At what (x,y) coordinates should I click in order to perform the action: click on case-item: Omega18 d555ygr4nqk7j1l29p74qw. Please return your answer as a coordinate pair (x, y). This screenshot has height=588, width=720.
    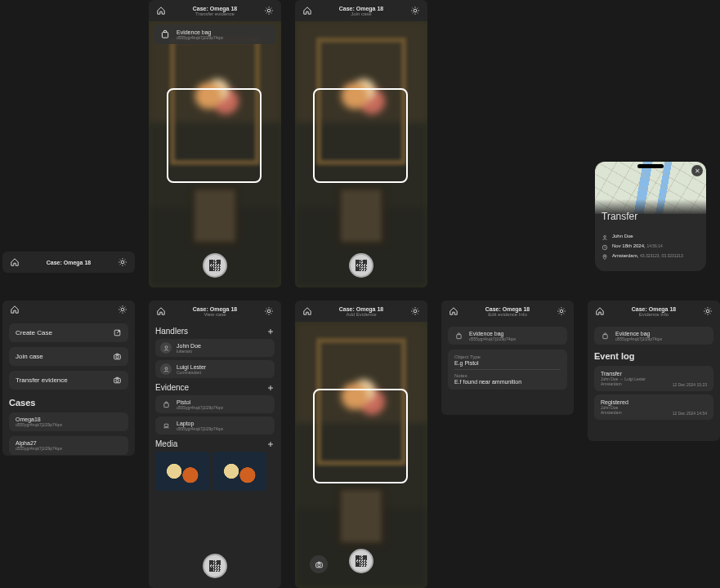
    Looking at the image, I should click on (69, 421).